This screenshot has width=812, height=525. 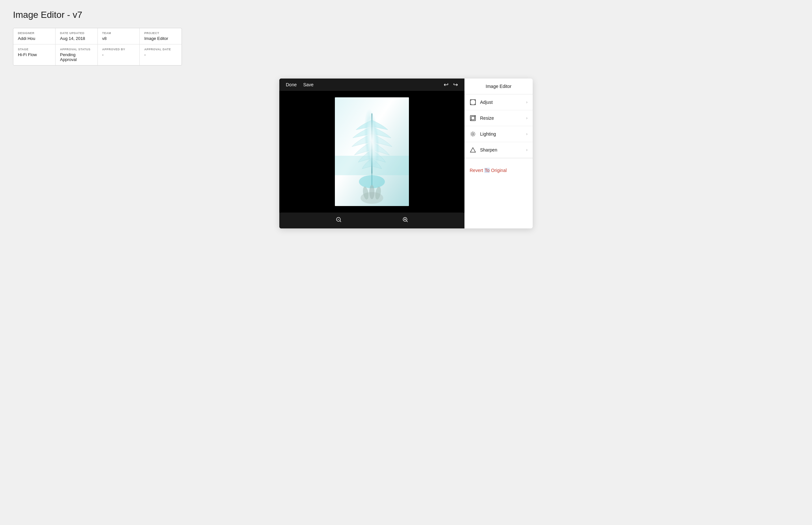 What do you see at coordinates (338, 221) in the screenshot?
I see `zoom-out-button` at bounding box center [338, 221].